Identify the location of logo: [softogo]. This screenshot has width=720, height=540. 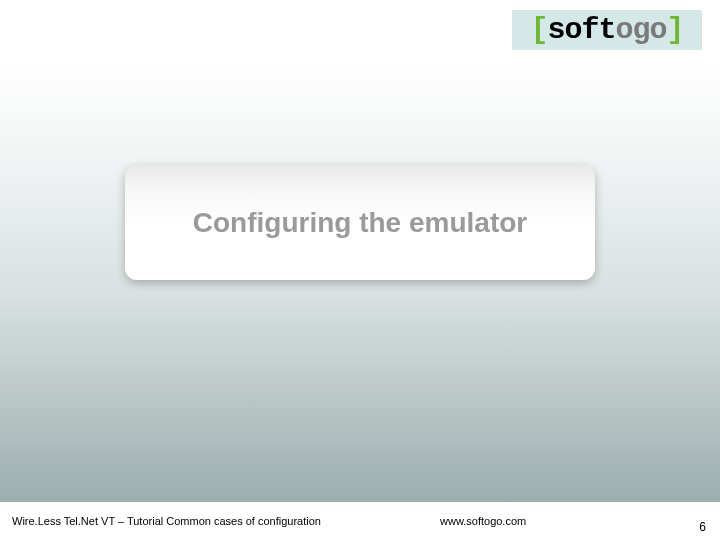
(607, 30).